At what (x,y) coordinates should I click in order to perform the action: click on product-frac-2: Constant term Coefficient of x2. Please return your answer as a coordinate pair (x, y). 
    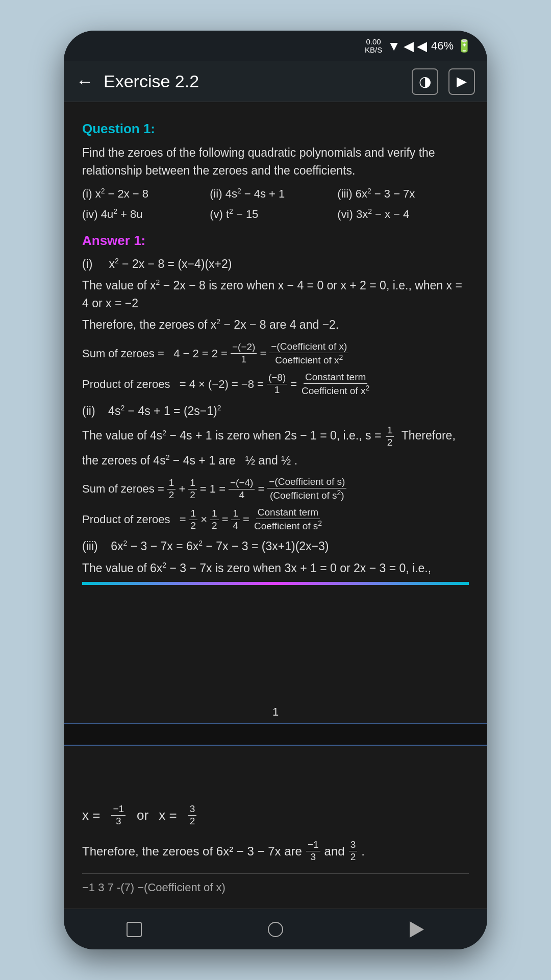
    Looking at the image, I should click on (336, 384).